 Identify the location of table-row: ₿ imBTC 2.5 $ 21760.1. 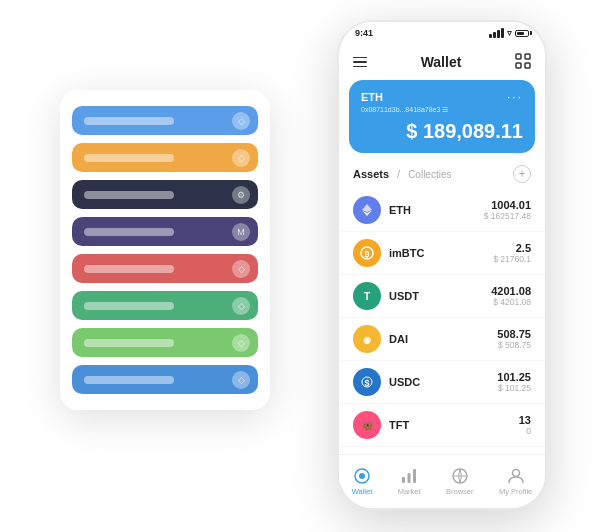
(442, 254).